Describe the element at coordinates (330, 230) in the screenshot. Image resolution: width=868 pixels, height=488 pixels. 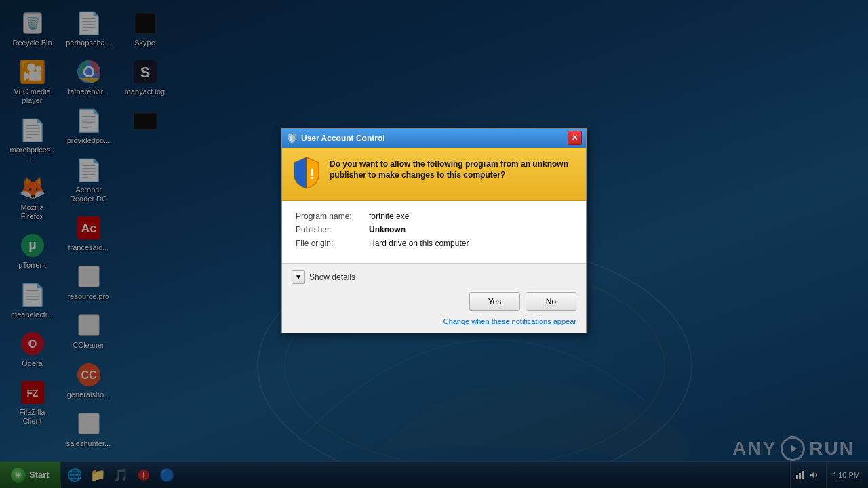
I see `uac-publisher-label: Publisher:` at that location.